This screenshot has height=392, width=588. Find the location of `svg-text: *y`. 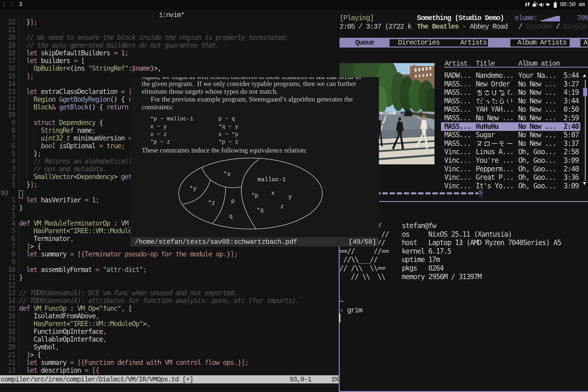

svg-text: *y is located at coordinates (193, 189).